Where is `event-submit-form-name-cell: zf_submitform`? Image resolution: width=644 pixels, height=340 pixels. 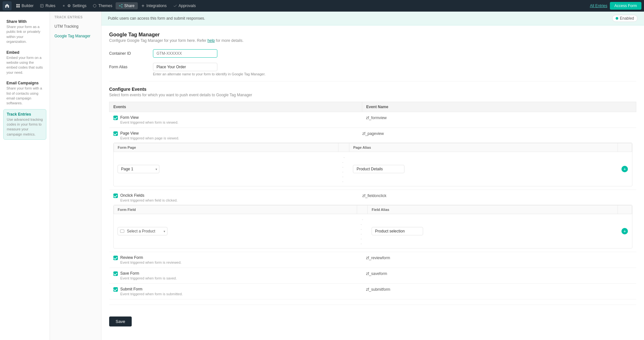
event-submit-form-name-cell: zf_submitform is located at coordinates (499, 292).